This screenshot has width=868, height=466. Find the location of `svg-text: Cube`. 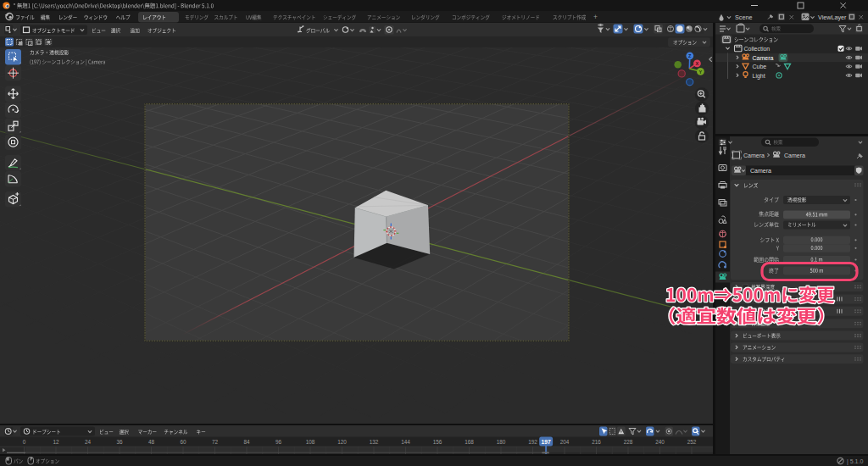

svg-text: Cube is located at coordinates (760, 66).